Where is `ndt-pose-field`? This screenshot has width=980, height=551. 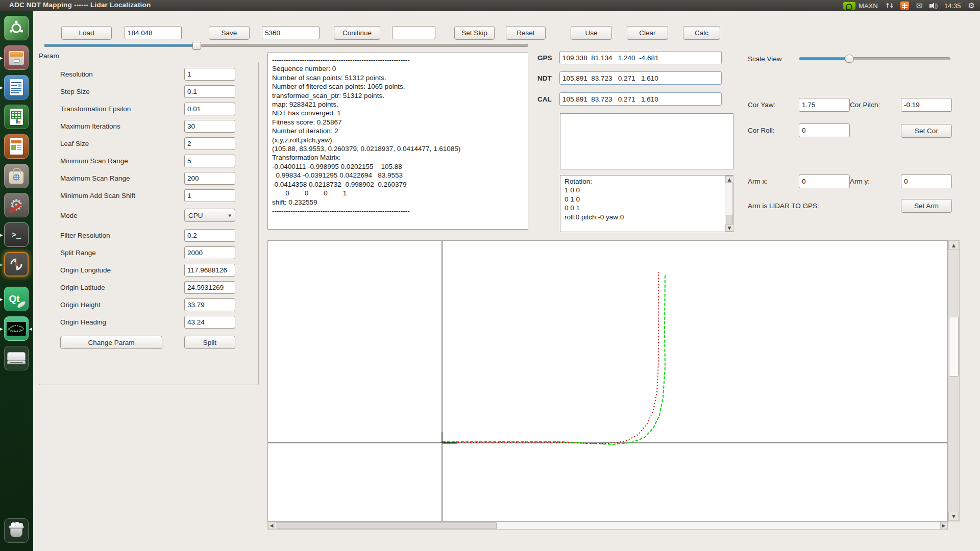
ndt-pose-field is located at coordinates (641, 78).